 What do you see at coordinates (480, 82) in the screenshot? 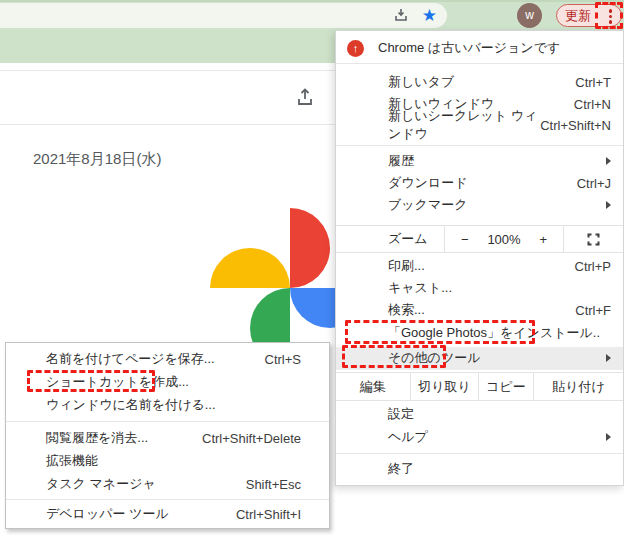
I see `menu-item-new-tab: 新しいタブ Ctrl+T` at bounding box center [480, 82].